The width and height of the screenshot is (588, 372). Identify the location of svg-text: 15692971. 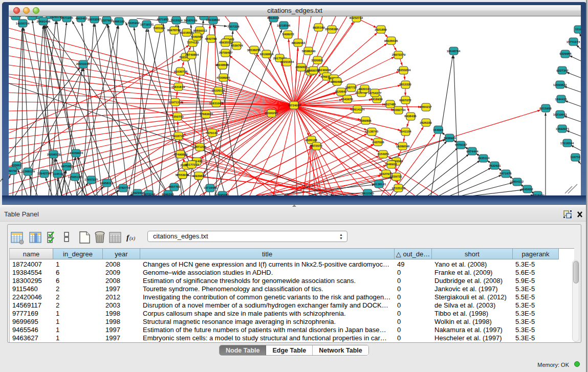
(563, 129).